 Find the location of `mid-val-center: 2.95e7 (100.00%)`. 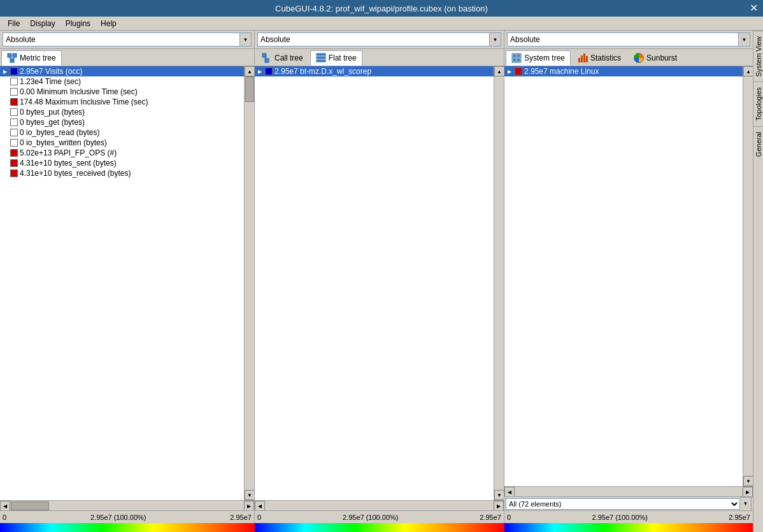

mid-val-center: 2.95e7 (100.00%) is located at coordinates (371, 517).